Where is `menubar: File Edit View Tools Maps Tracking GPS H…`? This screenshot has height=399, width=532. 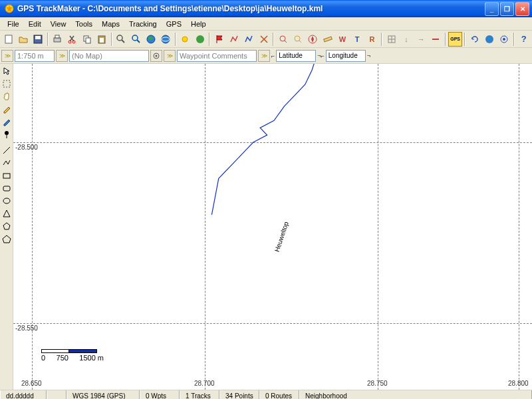 menubar: File Edit View Tools Maps Tracking GPS H… is located at coordinates (266, 24).